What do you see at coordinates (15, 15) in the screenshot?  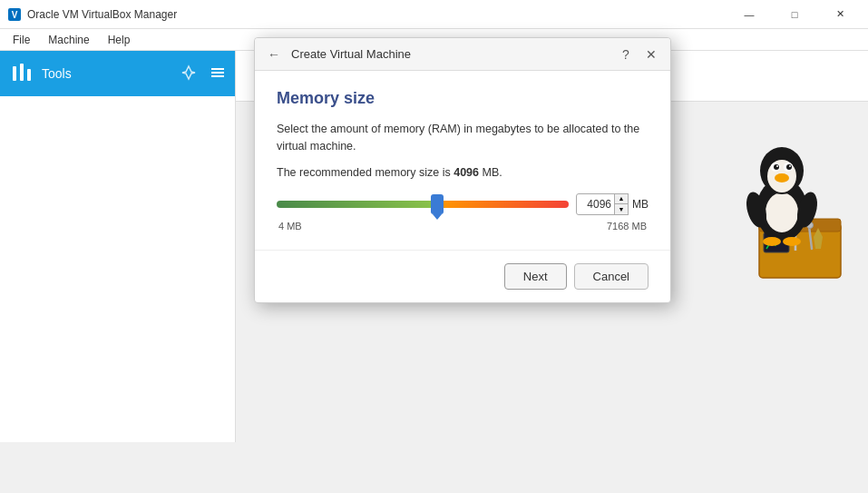 I see `svg-text: V` at bounding box center [15, 15].